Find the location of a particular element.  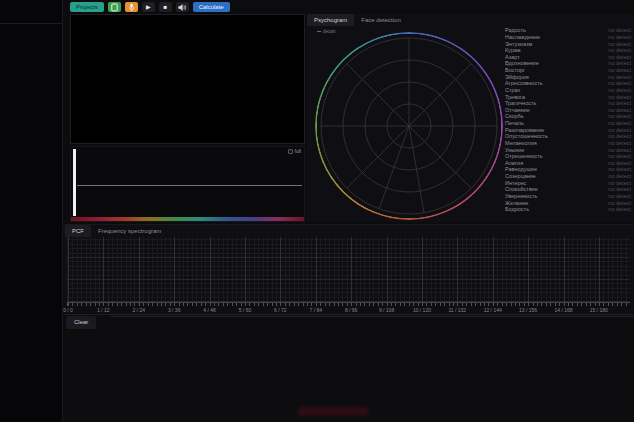

axis-tick-label: 11 / 132 is located at coordinates (458, 310).